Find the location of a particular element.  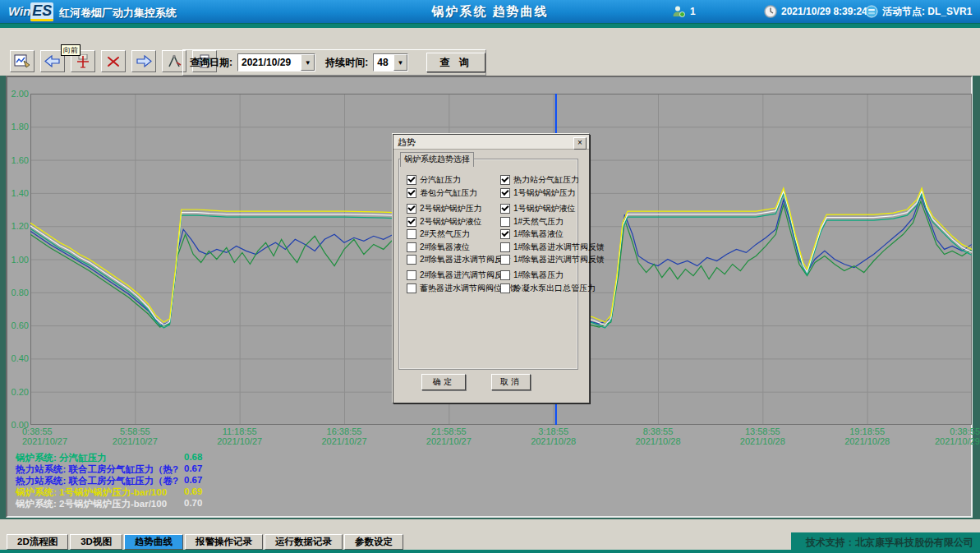

query-date-label: 查询日期: is located at coordinates (211, 62).